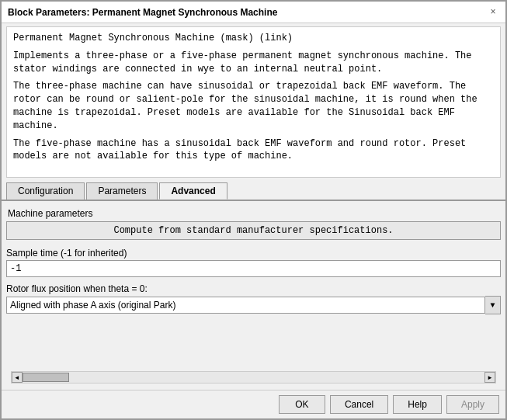  What do you see at coordinates (253, 213) in the screenshot?
I see `section-label-machine-params: Machine parameters` at bounding box center [253, 213].